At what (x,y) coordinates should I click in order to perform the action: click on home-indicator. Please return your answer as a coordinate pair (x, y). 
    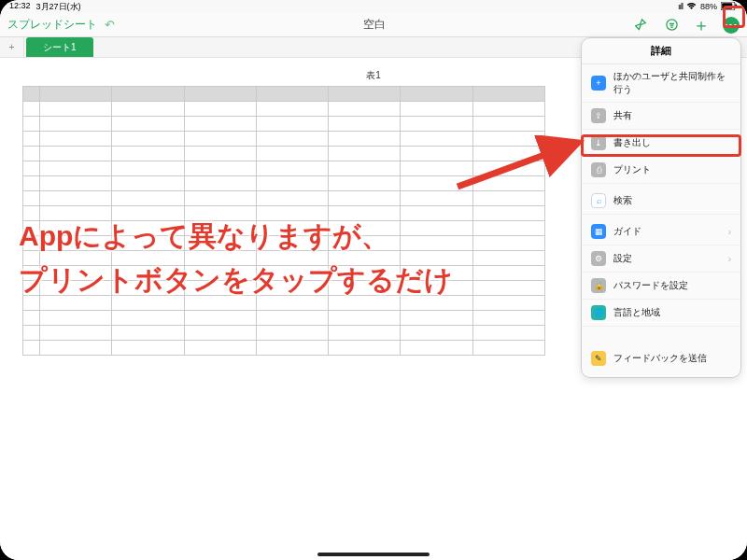
    Looking at the image, I should click on (374, 554).